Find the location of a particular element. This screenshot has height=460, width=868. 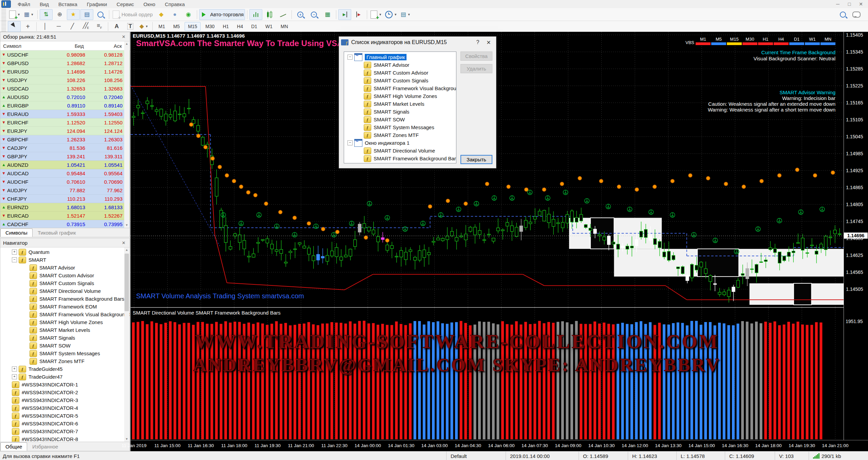

cursor-button is located at coordinates (14, 26).